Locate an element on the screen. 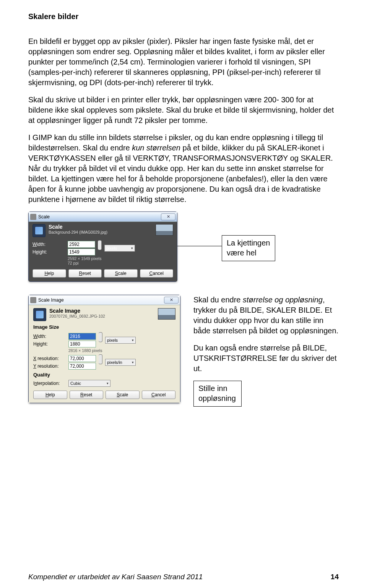  size-hint: 2592 × 1549 pixels is located at coordinates (120, 258).